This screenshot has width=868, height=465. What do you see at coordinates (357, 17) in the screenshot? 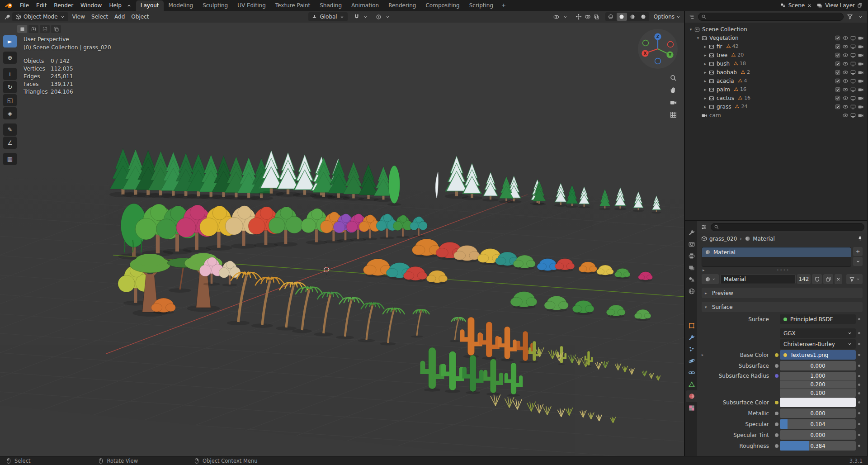
I see `snap-magnet-icon` at bounding box center [357, 17].